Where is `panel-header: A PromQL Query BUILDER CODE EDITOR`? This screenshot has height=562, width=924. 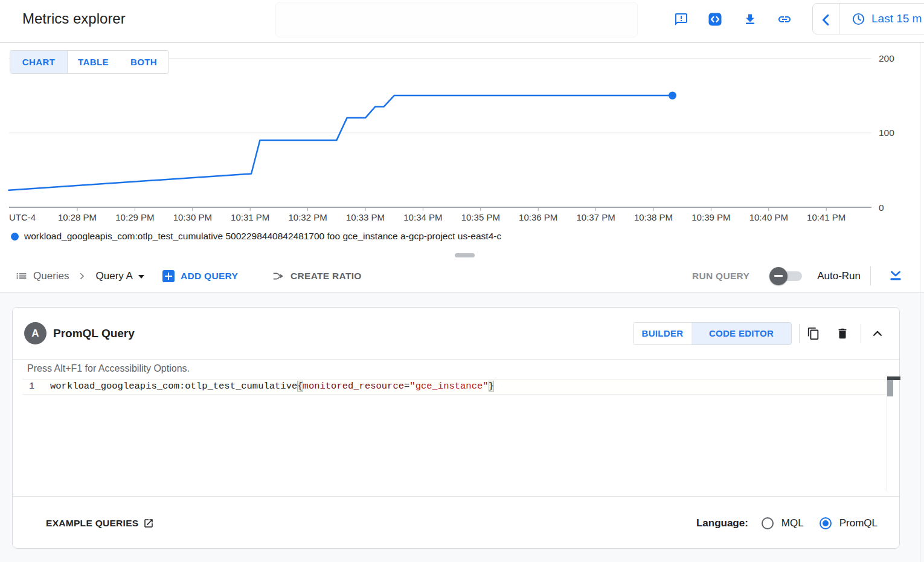 panel-header: A PromQL Query BUILDER CODE EDITOR is located at coordinates (456, 334).